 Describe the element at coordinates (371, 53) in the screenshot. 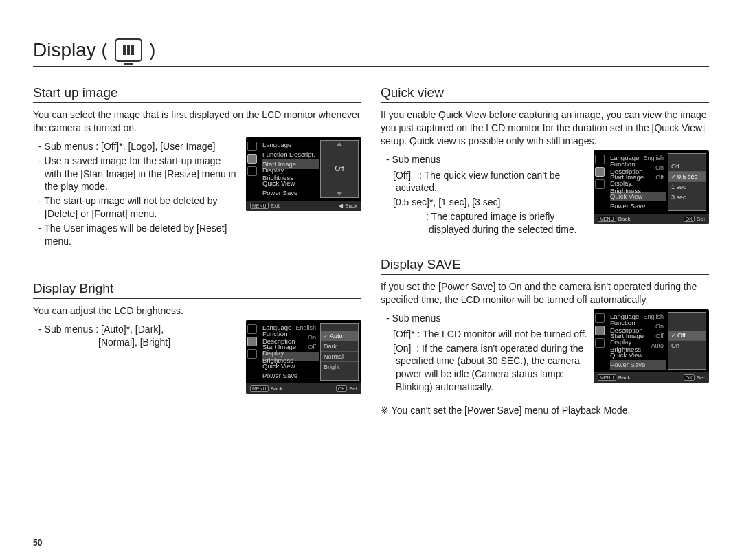

I see `page-title: Display ( )` at that location.